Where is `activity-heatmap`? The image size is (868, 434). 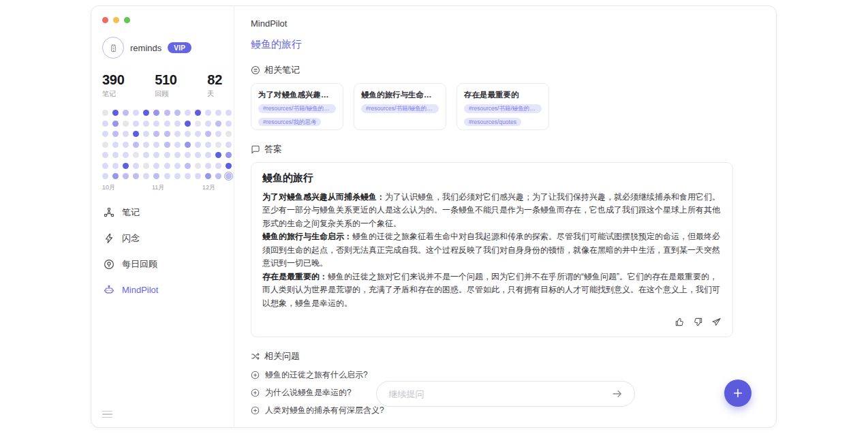 activity-heatmap is located at coordinates (163, 144).